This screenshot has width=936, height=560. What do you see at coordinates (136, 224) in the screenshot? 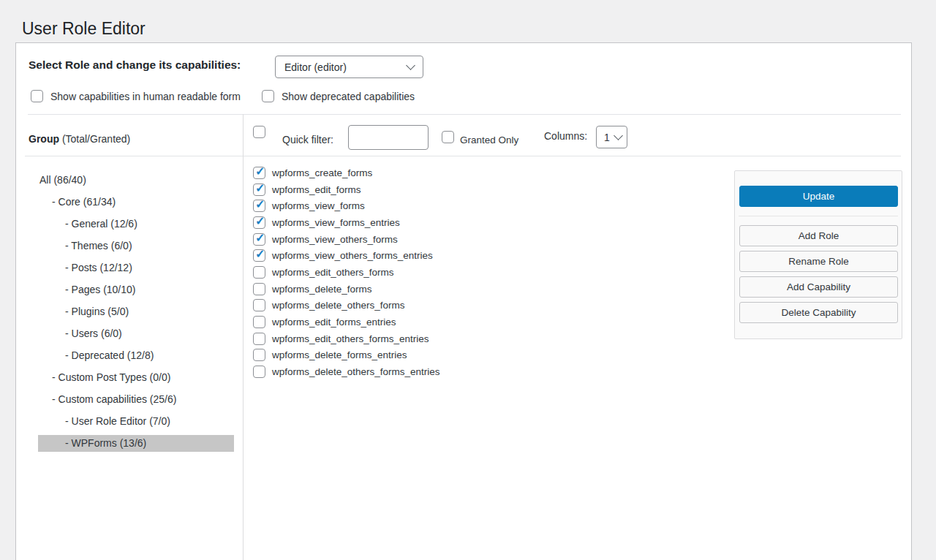
I see `group-tree-item: - General (12/6)` at bounding box center [136, 224].